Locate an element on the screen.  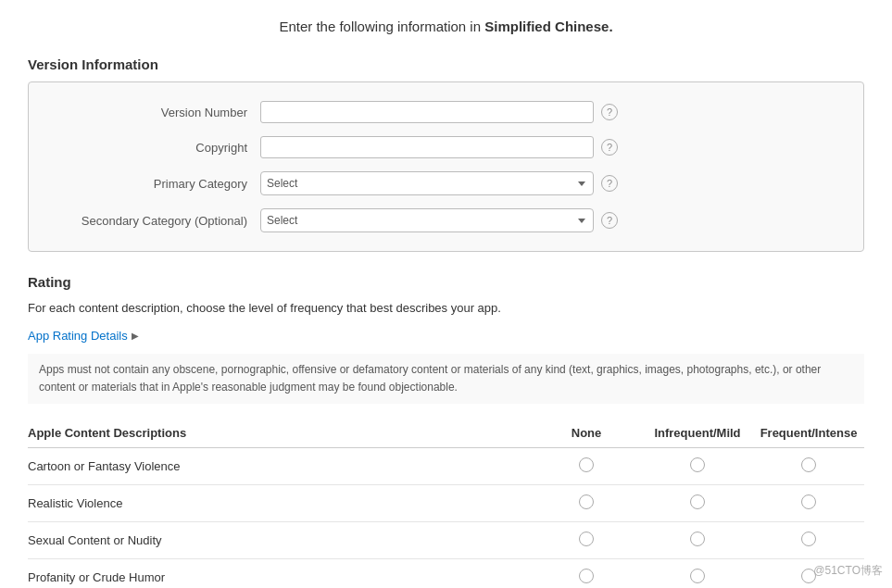
col-header-infrequent: Infrequent/Mild is located at coordinates (697, 433).